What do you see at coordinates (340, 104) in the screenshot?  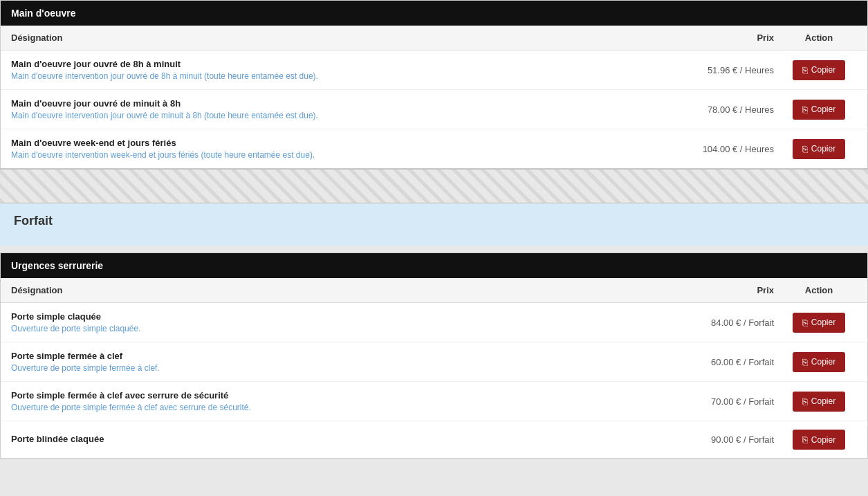 I see `row-main-text: Main d'oeuvre jour ouvré de minuit à 8h` at bounding box center [340, 104].